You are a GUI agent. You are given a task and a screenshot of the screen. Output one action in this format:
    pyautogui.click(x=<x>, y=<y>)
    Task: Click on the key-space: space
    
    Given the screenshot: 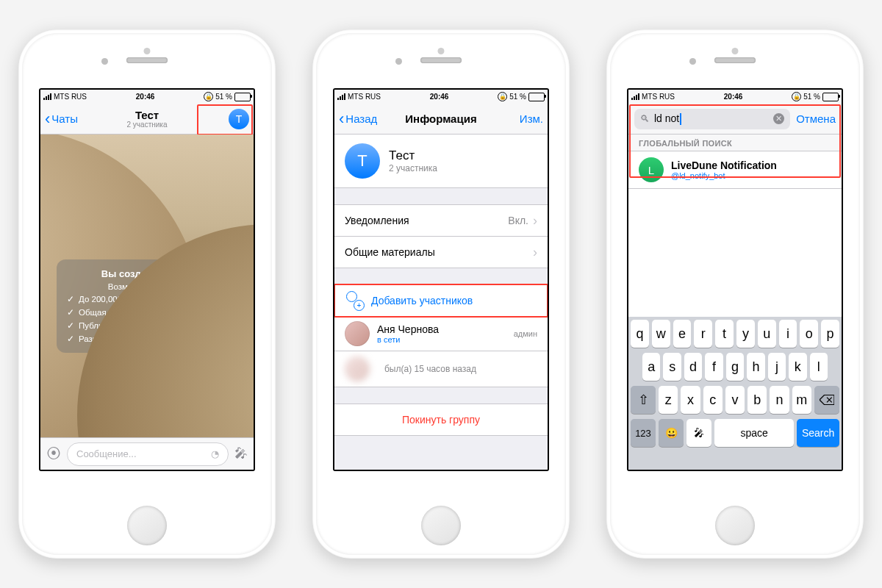 What is the action you would take?
    pyautogui.click(x=754, y=433)
    